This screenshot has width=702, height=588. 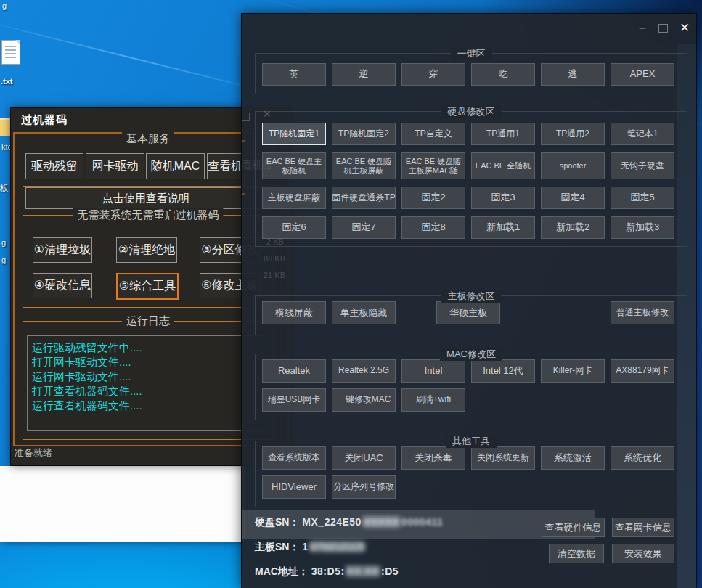 I want to click on disable-uac-button: 关闭UAC, so click(x=364, y=458).